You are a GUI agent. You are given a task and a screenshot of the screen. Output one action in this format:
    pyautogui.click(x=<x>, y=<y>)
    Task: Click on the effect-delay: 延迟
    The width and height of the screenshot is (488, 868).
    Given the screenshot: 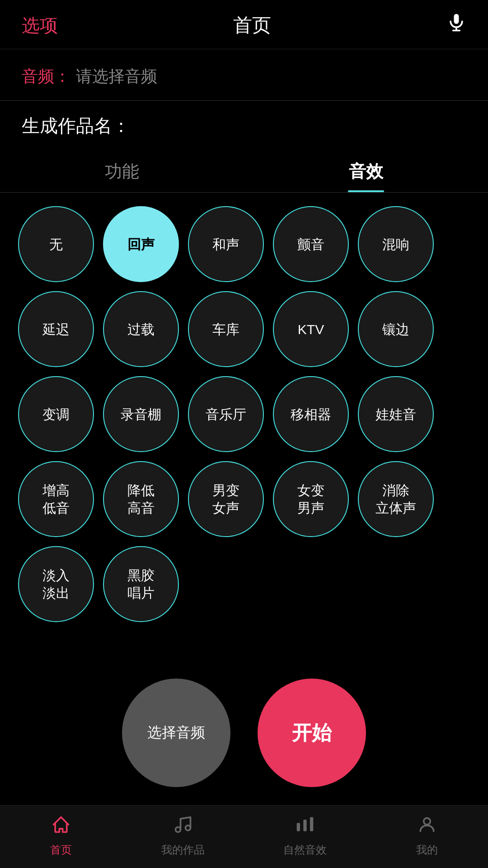 What is the action you would take?
    pyautogui.click(x=56, y=329)
    